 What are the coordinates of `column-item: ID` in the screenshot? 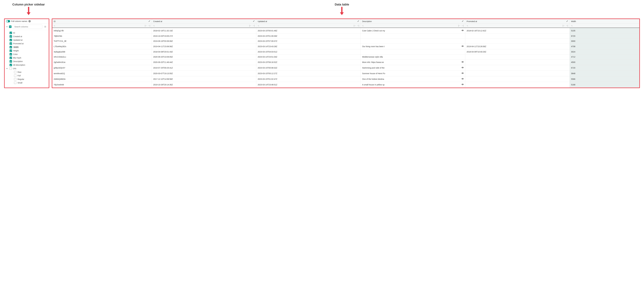 It's located at (27, 33).